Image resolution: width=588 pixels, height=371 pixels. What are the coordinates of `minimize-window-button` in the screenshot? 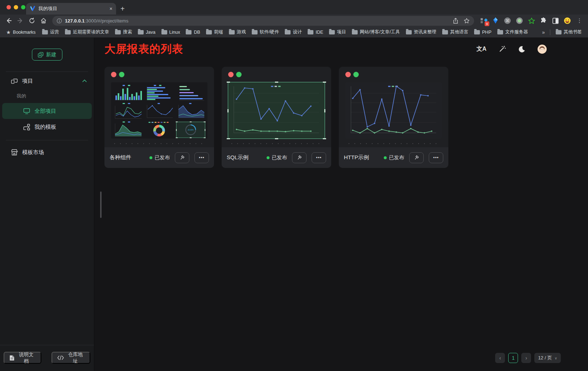 It's located at (16, 7).